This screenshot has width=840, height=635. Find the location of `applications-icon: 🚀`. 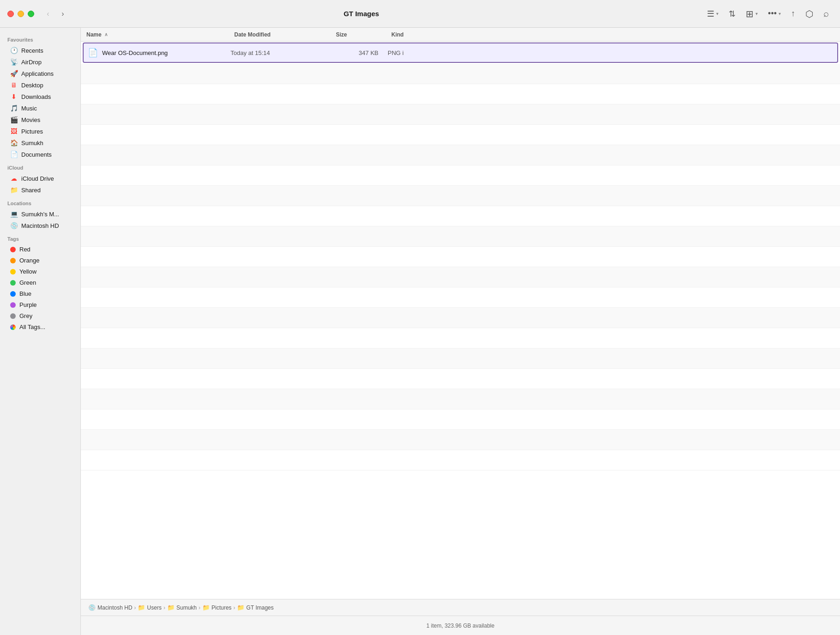

applications-icon: 🚀 is located at coordinates (14, 73).